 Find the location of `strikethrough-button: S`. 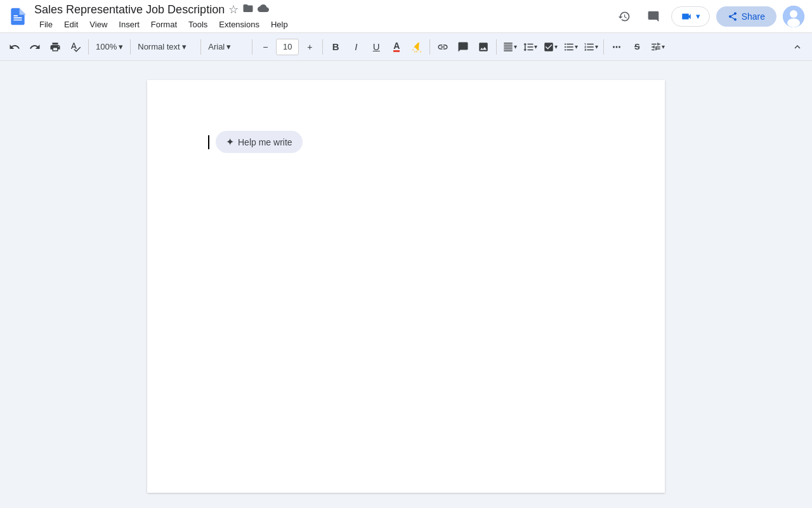

strikethrough-button: S is located at coordinates (637, 47).